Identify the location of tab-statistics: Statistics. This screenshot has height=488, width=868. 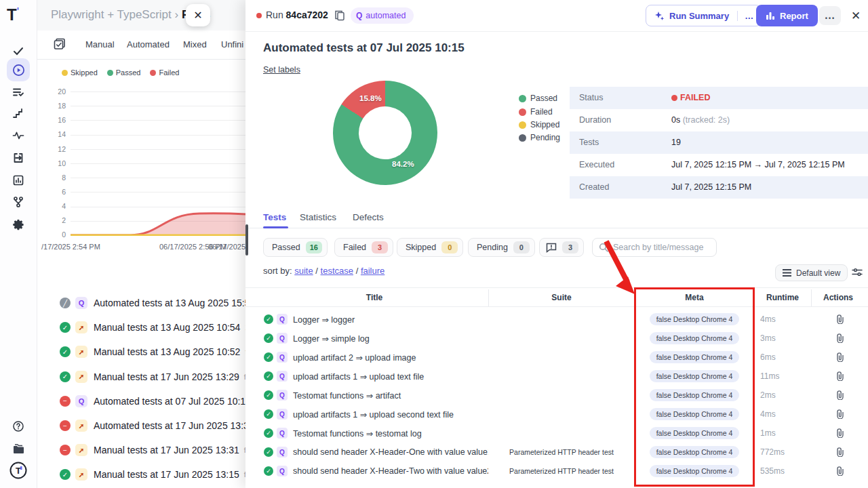
(318, 217).